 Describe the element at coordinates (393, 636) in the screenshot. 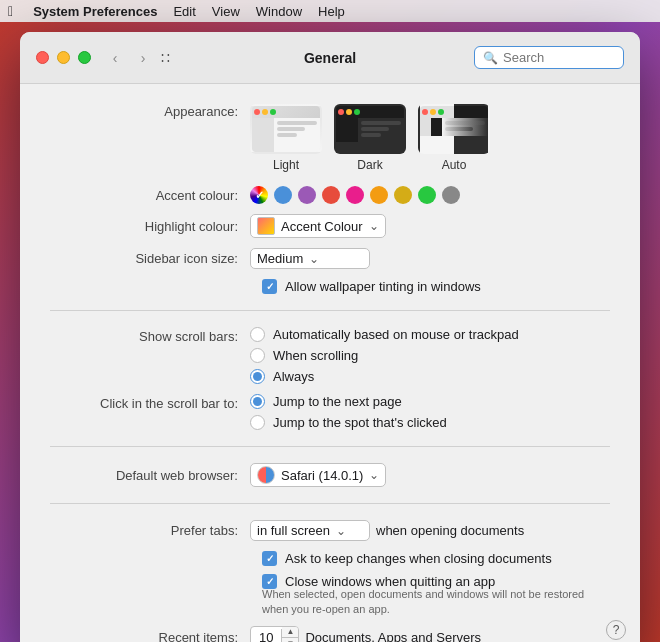

I see `recent-items-suffix: Documents, Apps and Servers` at that location.